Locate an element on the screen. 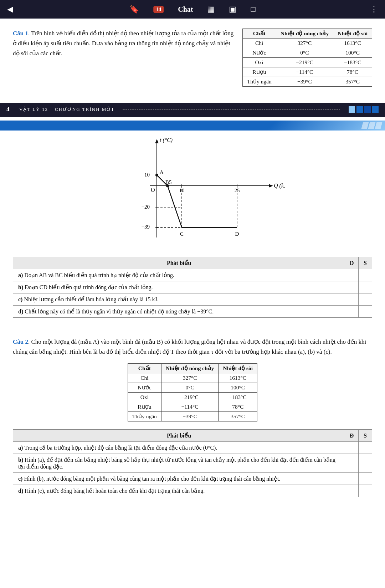  table2-col-nongchay: Nhiệt độ nóng chảy is located at coordinates (190, 369).